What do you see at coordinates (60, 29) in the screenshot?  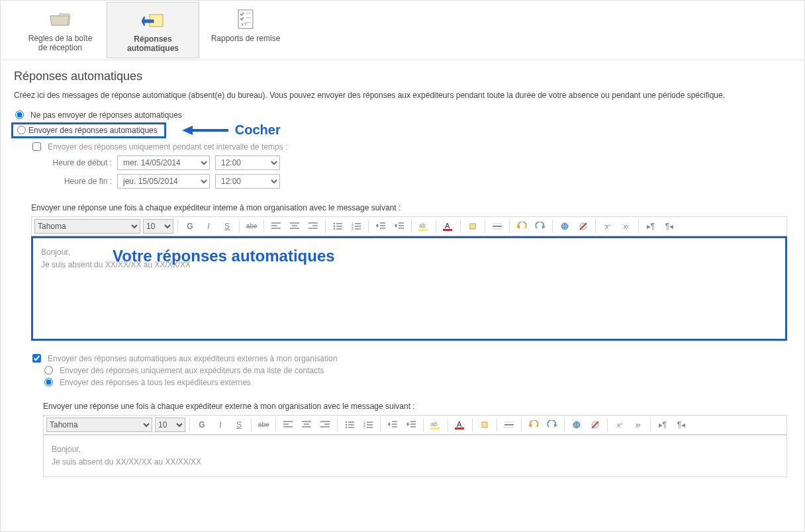 I see `ribbon-inbox-rules: Règles de la boîte de réception` at bounding box center [60, 29].